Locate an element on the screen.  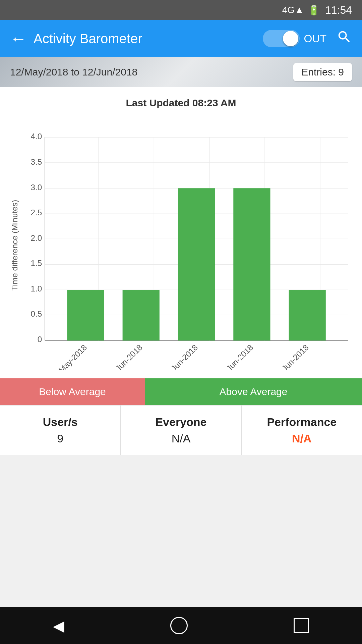
toggle-thumb is located at coordinates (291, 39).